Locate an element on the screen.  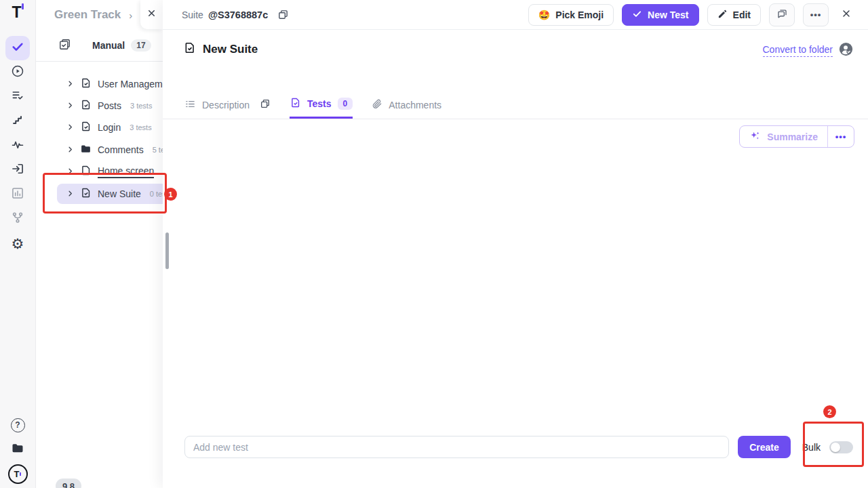
tab-attachments: Attachments is located at coordinates (407, 104).